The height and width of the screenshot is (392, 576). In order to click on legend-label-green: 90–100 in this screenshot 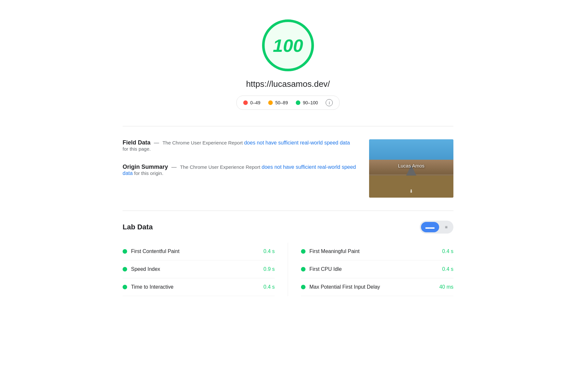, I will do `click(311, 103)`.